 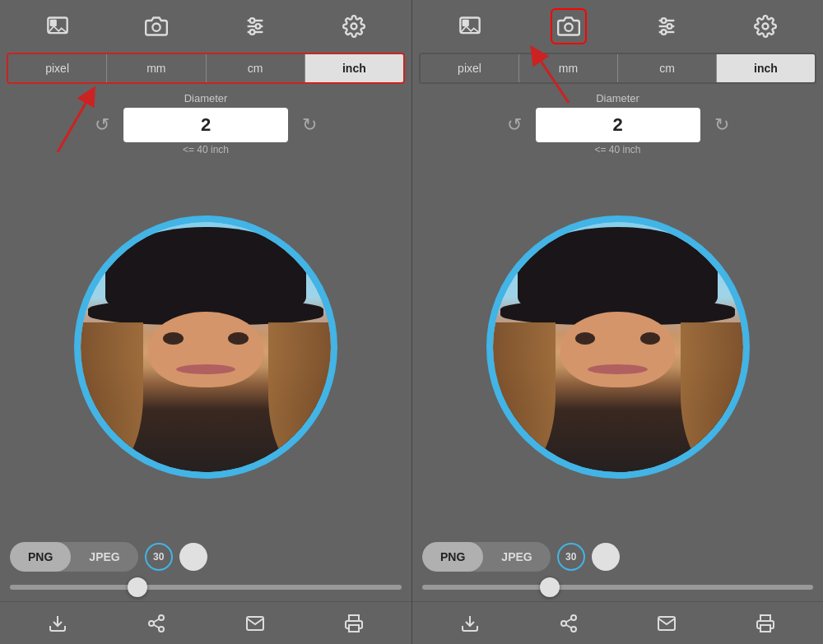 I want to click on unit-tabs-right: pixel mm cm inch, so click(x=617, y=68).